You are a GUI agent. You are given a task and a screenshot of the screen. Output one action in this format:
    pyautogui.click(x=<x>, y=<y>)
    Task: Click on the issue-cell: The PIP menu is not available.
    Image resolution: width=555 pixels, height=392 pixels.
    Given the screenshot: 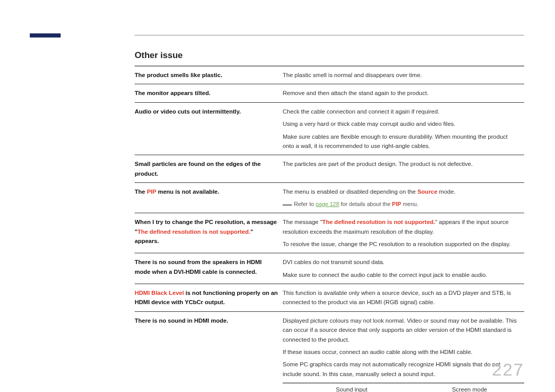 What is the action you would take?
    pyautogui.click(x=209, y=198)
    